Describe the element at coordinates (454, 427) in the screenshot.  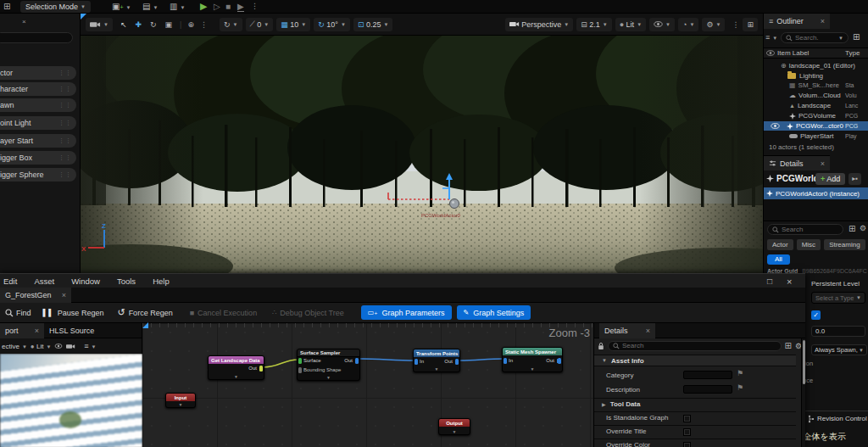
I see `node-output: Output ▼` at that location.